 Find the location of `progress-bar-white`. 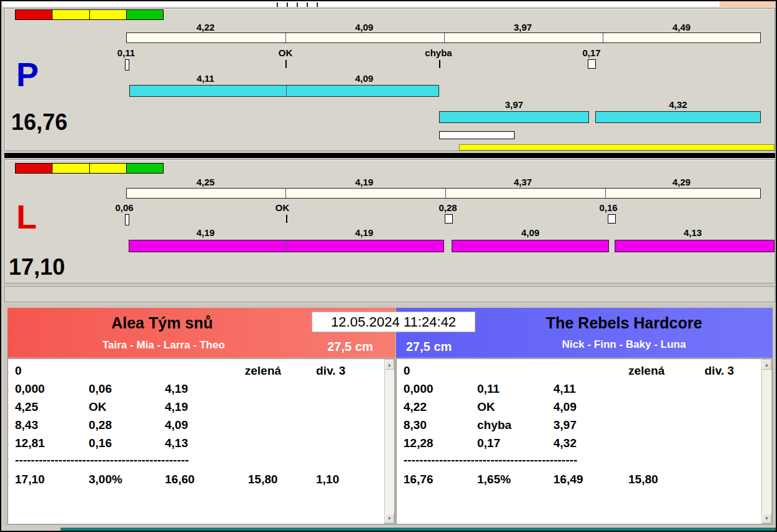

progress-bar-white is located at coordinates (477, 135).